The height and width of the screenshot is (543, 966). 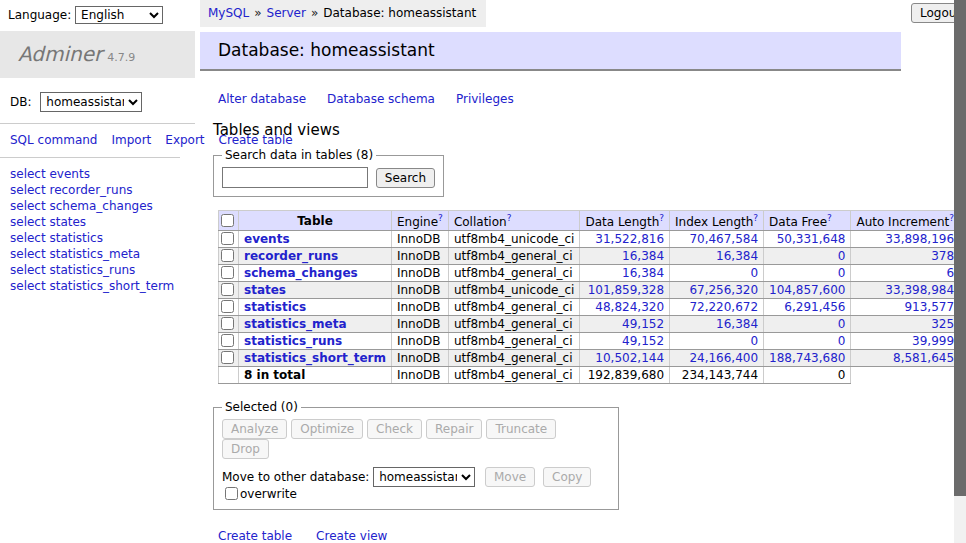 What do you see at coordinates (807, 290) in the screenshot?
I see `data-free-link: 104,857,600` at bounding box center [807, 290].